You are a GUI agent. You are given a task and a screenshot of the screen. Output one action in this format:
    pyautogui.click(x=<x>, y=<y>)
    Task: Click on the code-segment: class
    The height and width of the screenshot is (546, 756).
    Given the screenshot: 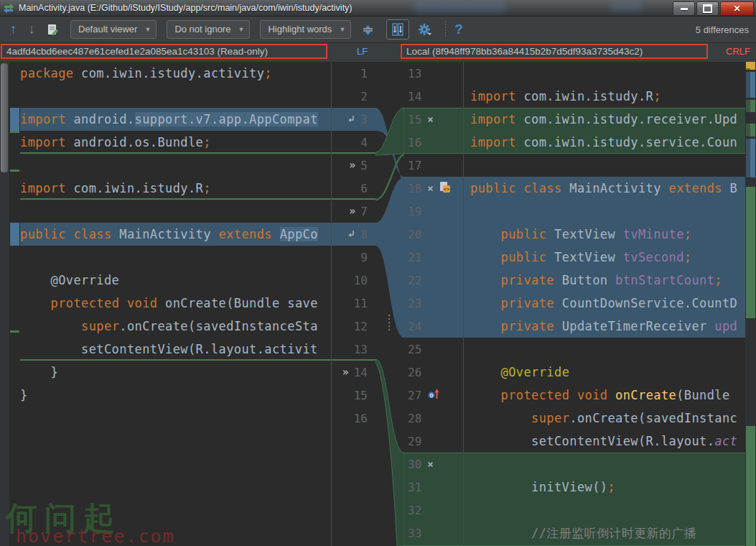 What is the action you would take?
    pyautogui.click(x=543, y=188)
    